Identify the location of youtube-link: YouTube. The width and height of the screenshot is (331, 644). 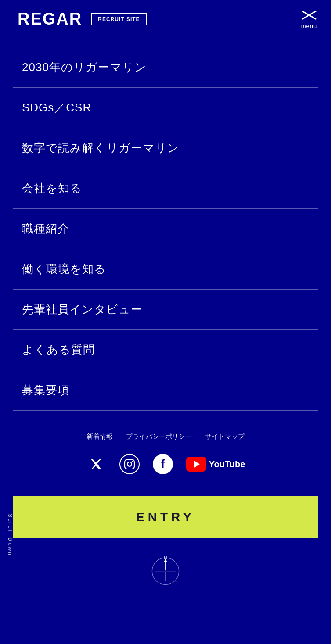
(216, 464).